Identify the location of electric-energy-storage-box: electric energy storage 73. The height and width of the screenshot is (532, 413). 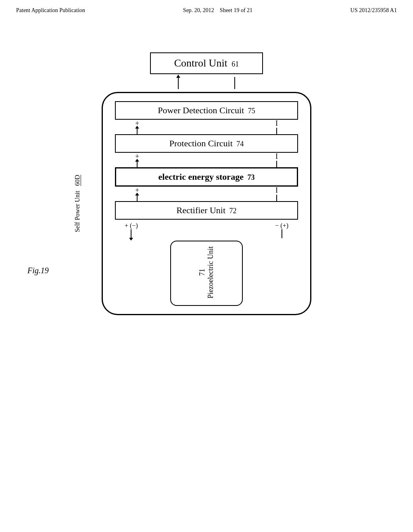
(206, 177).